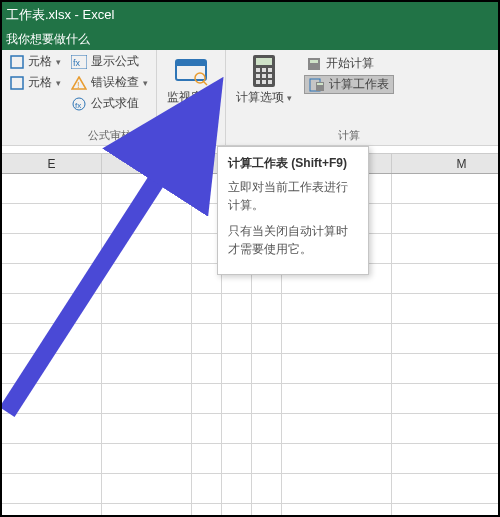  Describe the element at coordinates (79, 83) in the screenshot. I see `error-check-icon: !` at that location.